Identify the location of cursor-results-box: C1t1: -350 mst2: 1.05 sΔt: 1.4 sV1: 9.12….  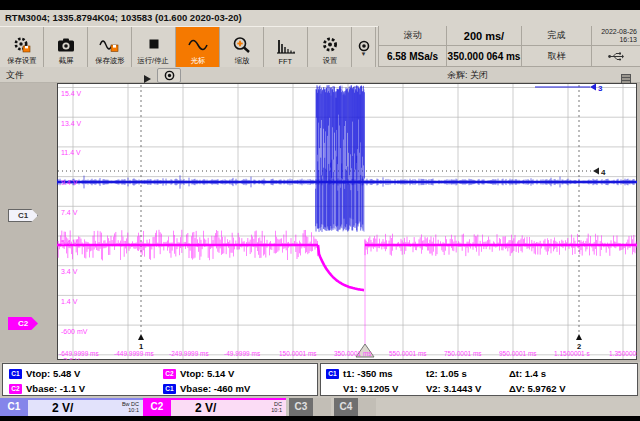
(479, 380).